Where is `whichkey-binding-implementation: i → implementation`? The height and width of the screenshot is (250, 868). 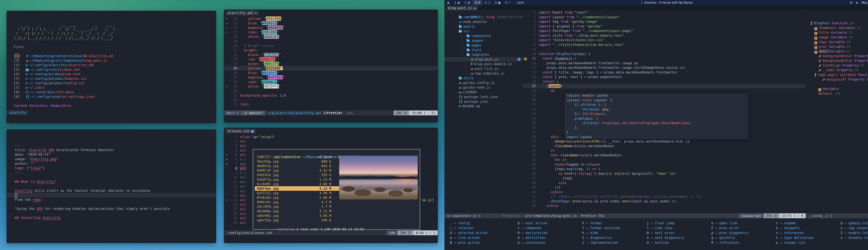
whichkey-binding-implementation: i → implementation is located at coordinates (613, 243).